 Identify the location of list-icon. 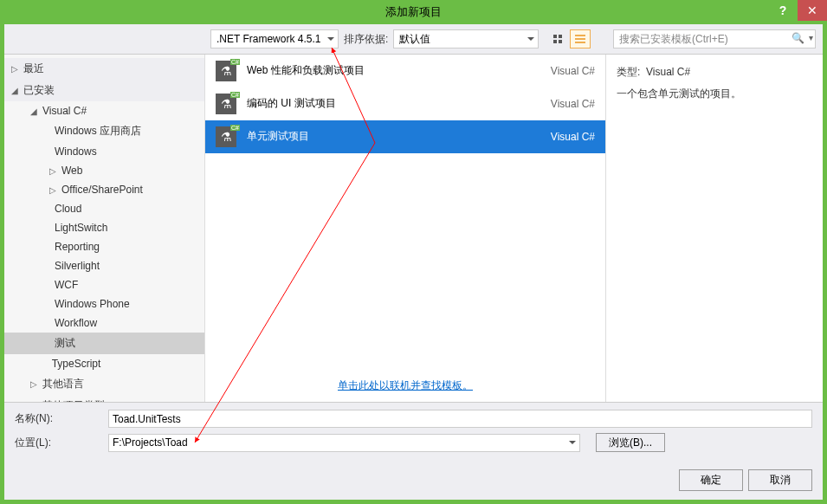
(580, 39).